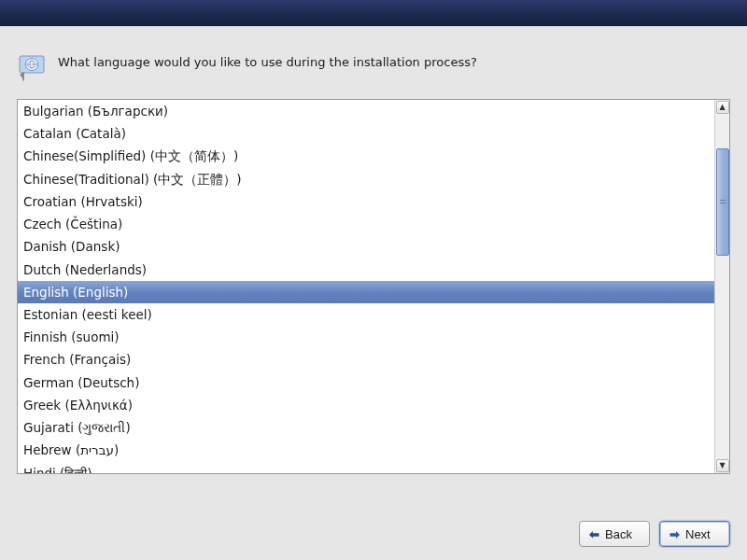 This screenshot has height=560, width=747. I want to click on scroll-track, so click(723, 287).